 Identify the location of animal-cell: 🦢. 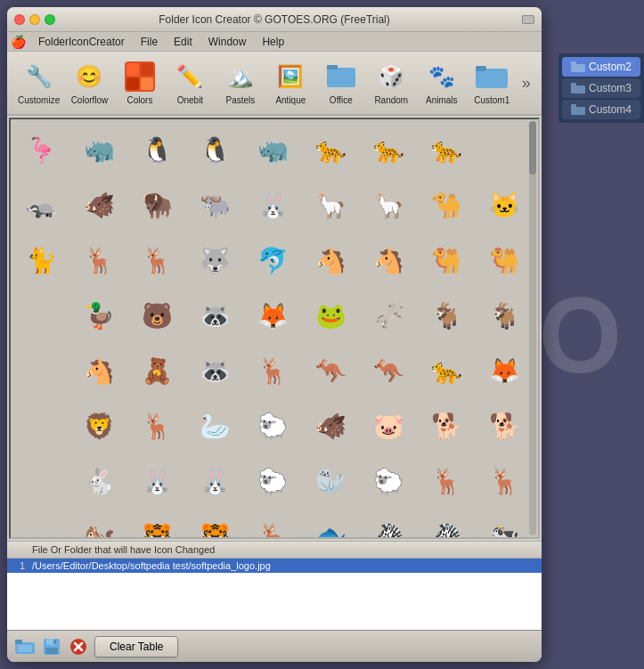
(215, 426).